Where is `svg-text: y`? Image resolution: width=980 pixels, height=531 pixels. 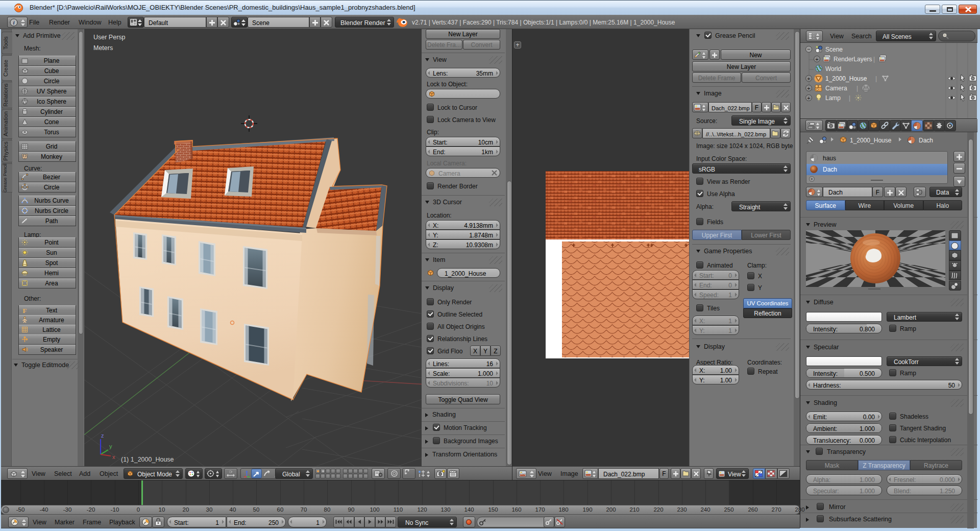
svg-text: y is located at coordinates (111, 446).